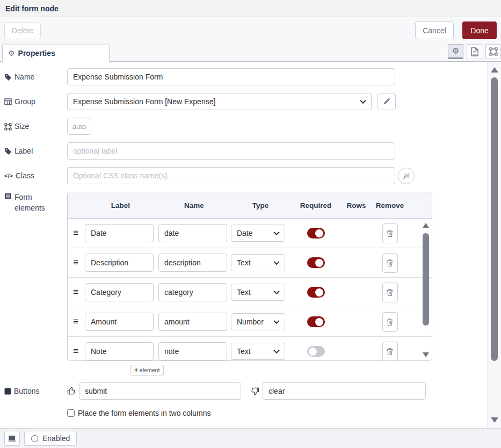 The width and height of the screenshot is (501, 448). Describe the element at coordinates (434, 30) in the screenshot. I see `cancel-button: Cancel` at that location.